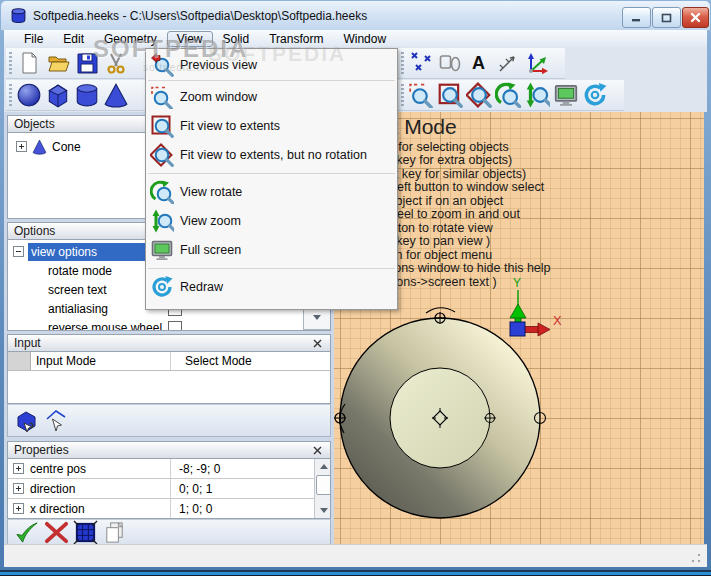  I want to click on property-row-direction: direction 0; 0; 1, so click(169, 488).